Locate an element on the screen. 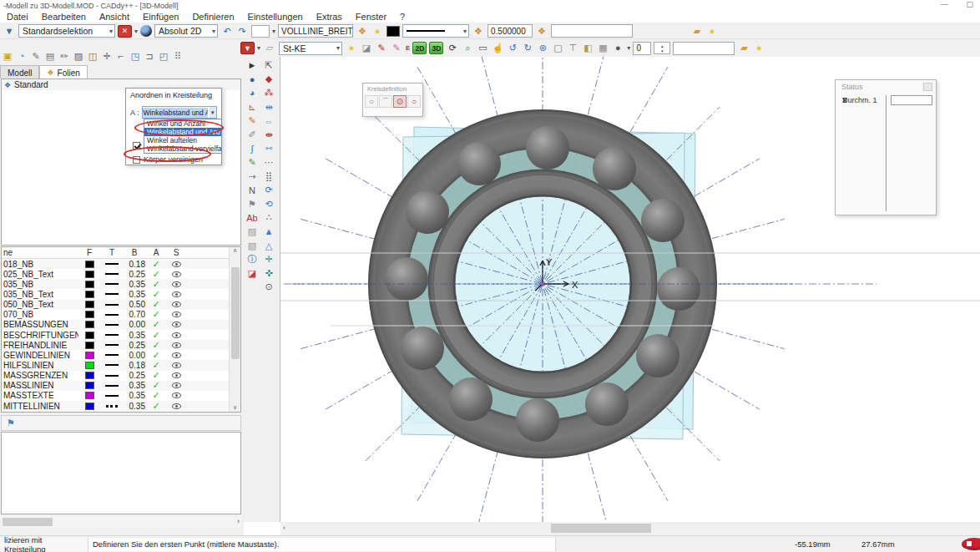  crosshair-icon: ✛ is located at coordinates (107, 57).